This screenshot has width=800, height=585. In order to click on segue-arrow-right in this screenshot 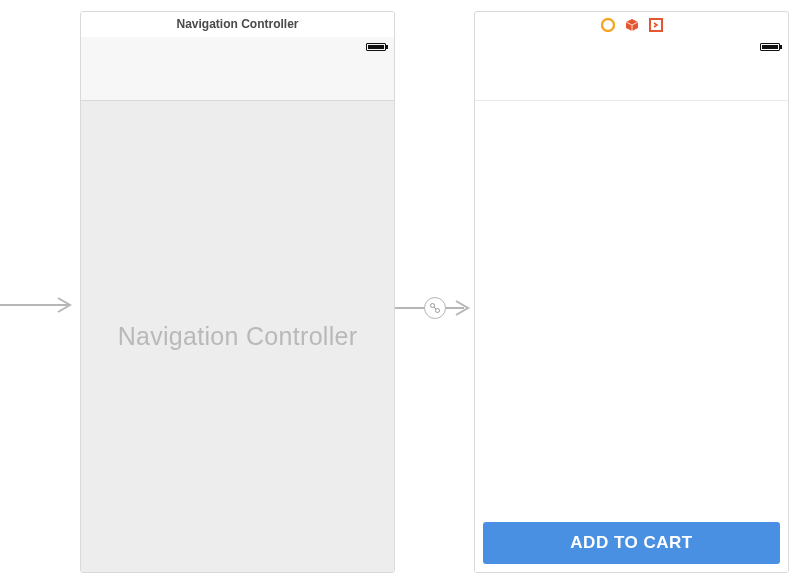, I will do `click(461, 308)`.